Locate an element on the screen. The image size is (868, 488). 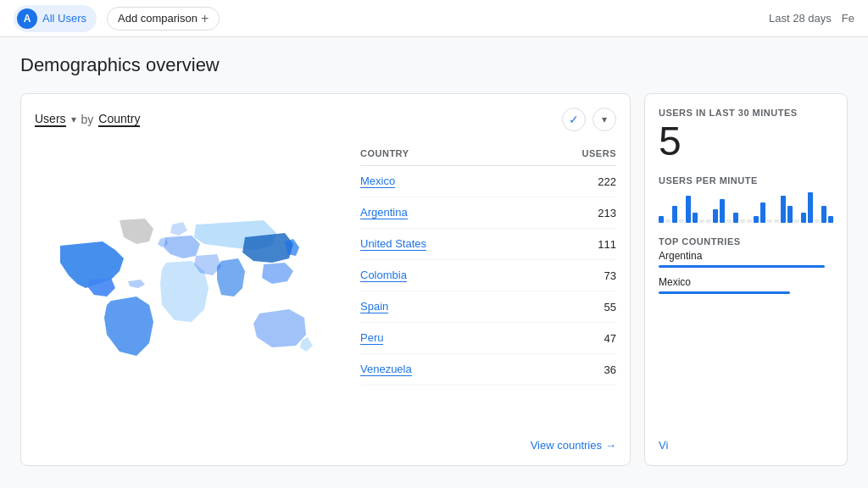
country-value: 73 is located at coordinates (610, 276).